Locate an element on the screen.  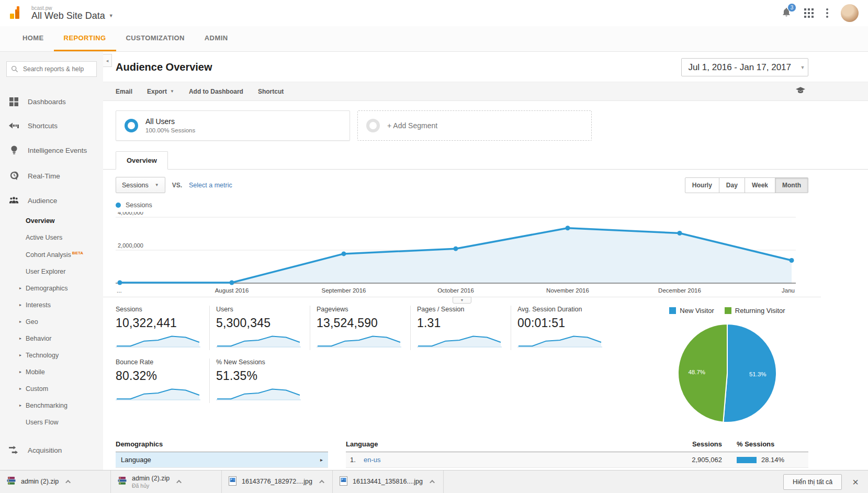
metric-select: Sessions ▼ is located at coordinates (140, 185).